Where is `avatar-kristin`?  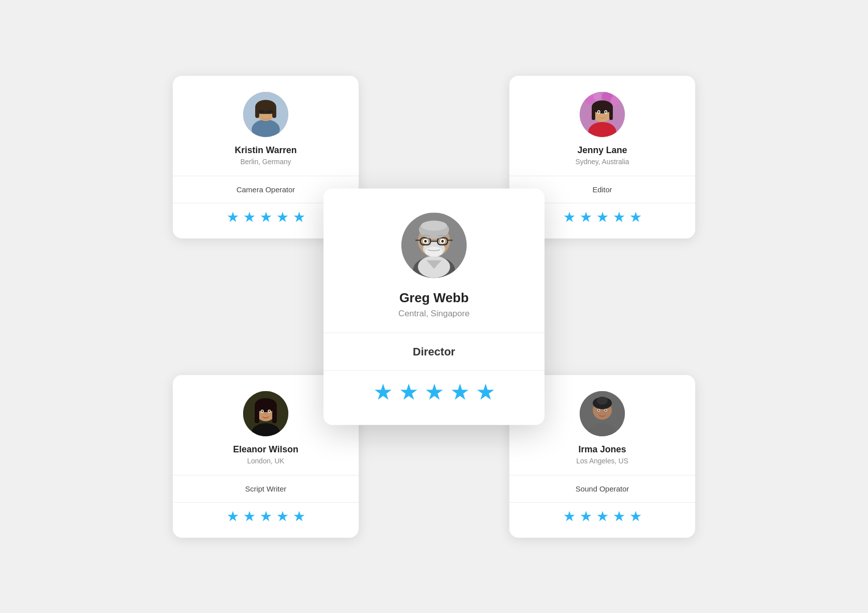
avatar-kristin is located at coordinates (266, 114).